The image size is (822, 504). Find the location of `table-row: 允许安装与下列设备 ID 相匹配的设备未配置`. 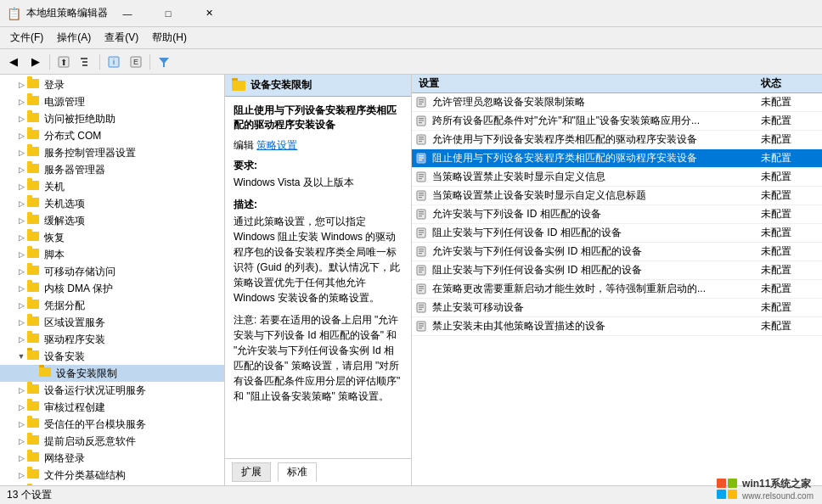

table-row: 允许安装与下列设备 ID 相匹配的设备未配置 is located at coordinates (616, 215).